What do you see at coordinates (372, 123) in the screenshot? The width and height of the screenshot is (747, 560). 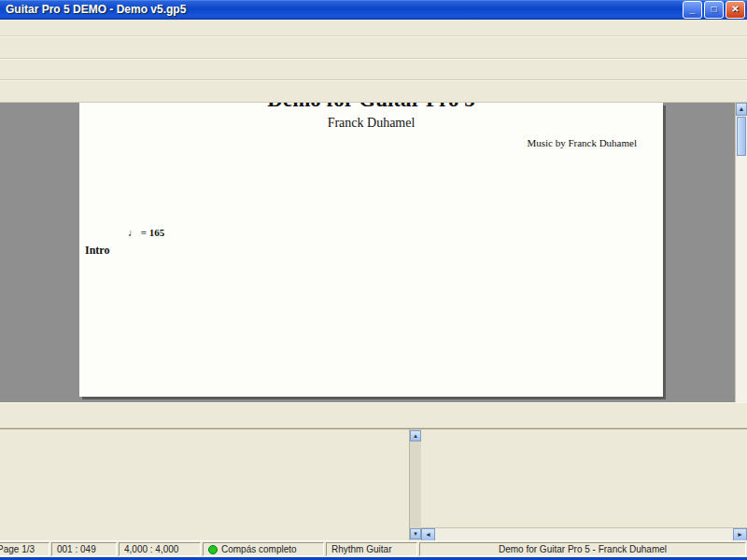 I see `score-subtitle: Franck Duhamel` at bounding box center [372, 123].